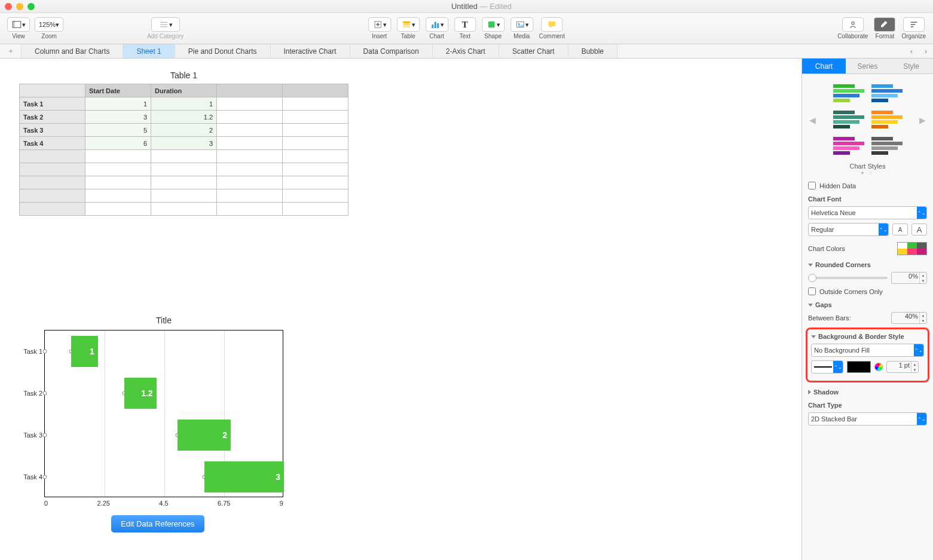 The width and height of the screenshot is (933, 560). What do you see at coordinates (868, 265) in the screenshot?
I see `rounded-corners-header: Rounded Corners` at bounding box center [868, 265].